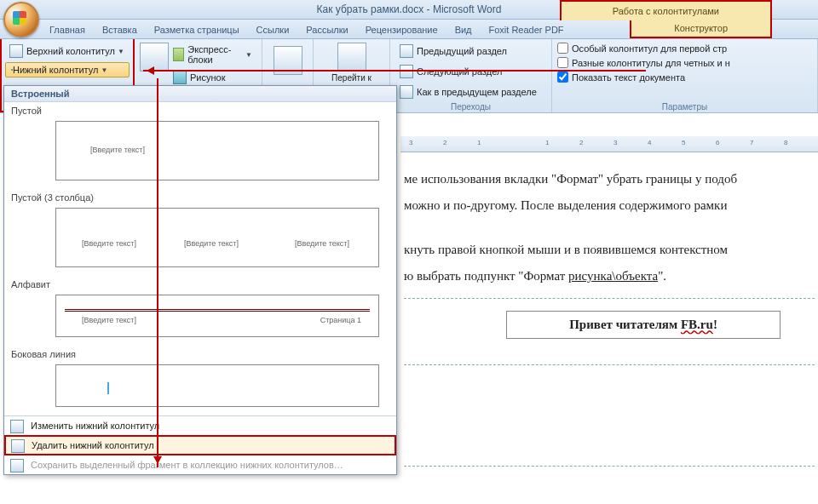 The image size is (818, 504). What do you see at coordinates (217, 151) in the screenshot?
I see `gallery-preview-blank: [Введите текст]` at bounding box center [217, 151].